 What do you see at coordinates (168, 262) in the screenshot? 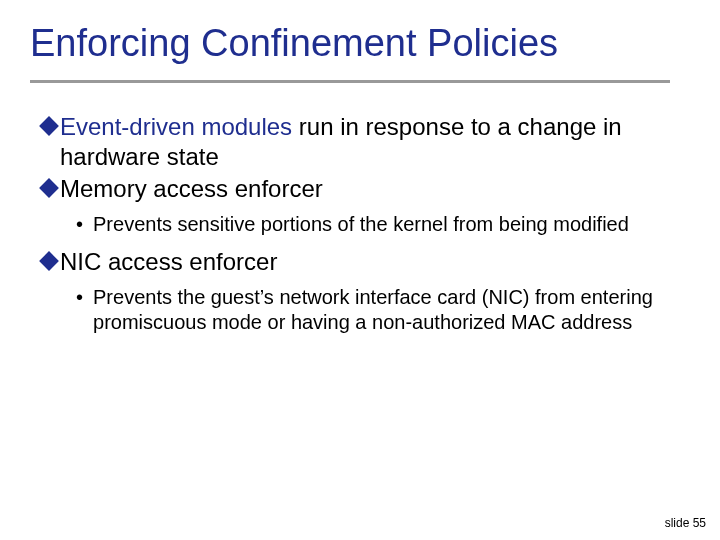
I see `bullet-text: NIC access enforcer` at bounding box center [168, 262].